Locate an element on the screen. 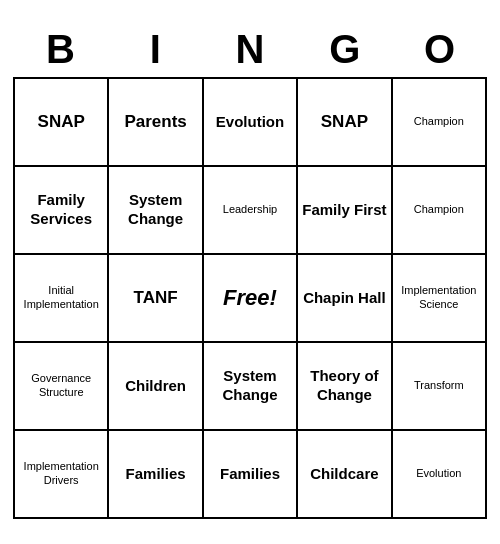 The height and width of the screenshot is (544, 500). cell-text-r1-c0: Family Services is located at coordinates (61, 210).